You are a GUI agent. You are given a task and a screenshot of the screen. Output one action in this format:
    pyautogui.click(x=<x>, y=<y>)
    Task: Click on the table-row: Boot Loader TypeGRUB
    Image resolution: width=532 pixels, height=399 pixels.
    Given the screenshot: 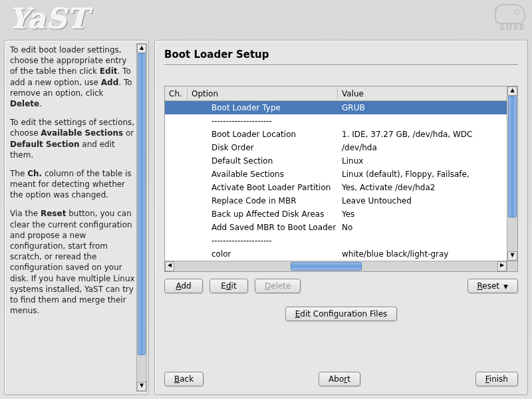 What is the action you would take?
    pyautogui.click(x=336, y=108)
    